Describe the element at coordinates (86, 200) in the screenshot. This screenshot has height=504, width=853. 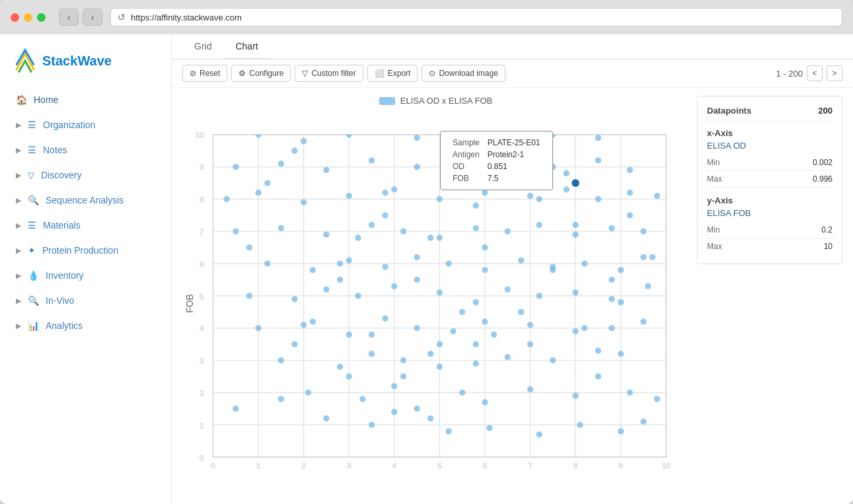
I see `sidebar-item-sequence-analysis: ▶ 🔍 Sequence Analysis` at that location.